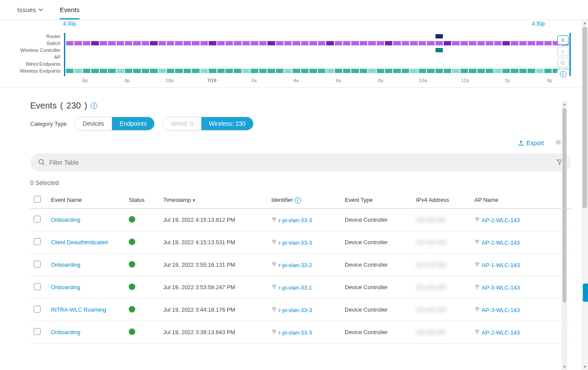  What do you see at coordinates (27, 10) in the screenshot?
I see `tab-issues-label: Issues` at bounding box center [27, 10].